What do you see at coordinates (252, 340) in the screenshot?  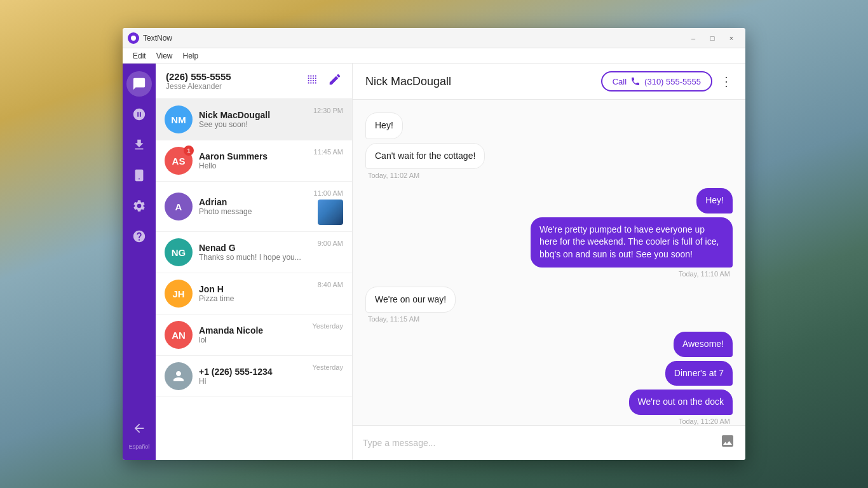 I see `conv-preview-amanda: lol` at bounding box center [252, 340].